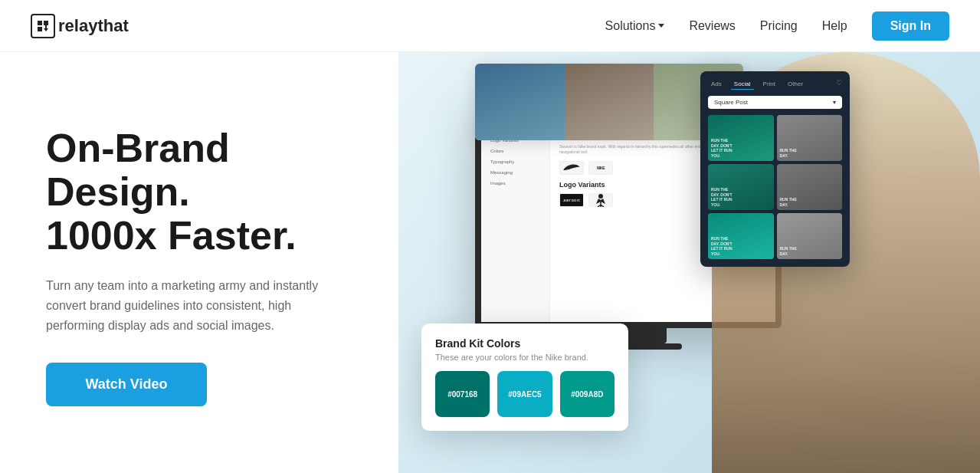  I want to click on logo-text: relaythat, so click(93, 26).